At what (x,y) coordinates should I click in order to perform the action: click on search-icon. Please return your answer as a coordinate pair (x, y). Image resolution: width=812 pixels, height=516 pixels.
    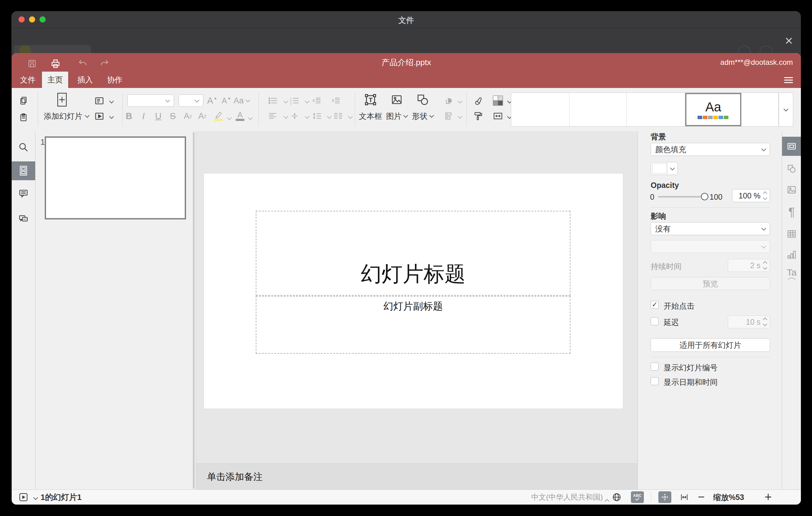
    Looking at the image, I should click on (24, 147).